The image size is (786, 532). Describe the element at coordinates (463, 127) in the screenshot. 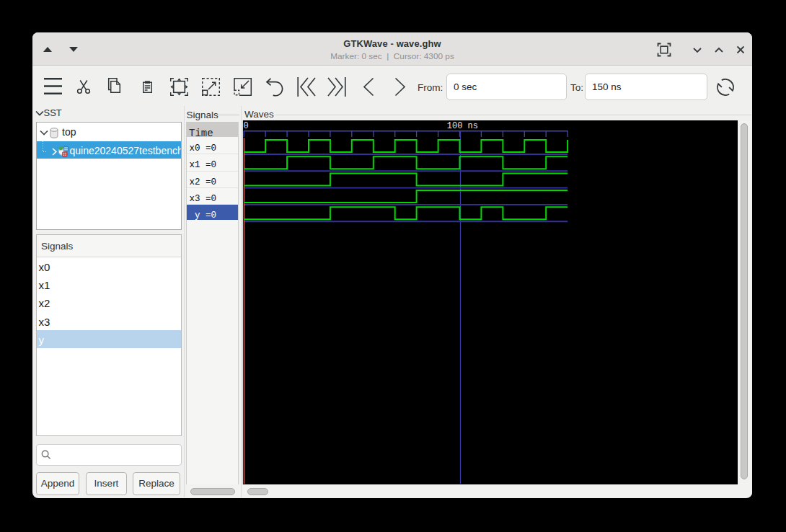

I see `svg-text: 100 ns` at that location.